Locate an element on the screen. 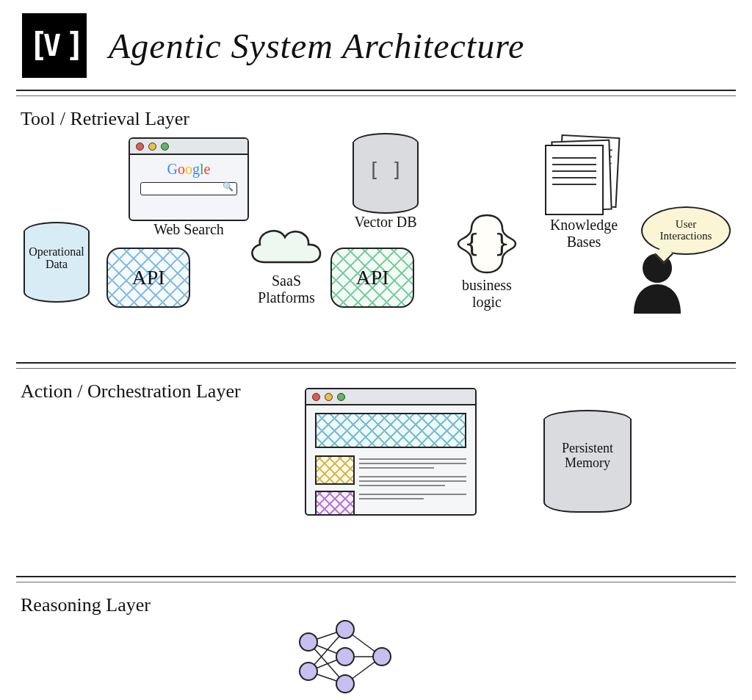  reasoning-layer: LLM learn more at https://vectorize.io is located at coordinates (376, 662).